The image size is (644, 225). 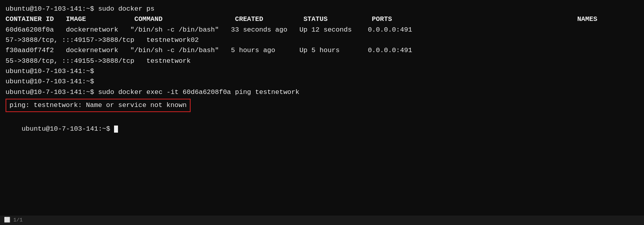 I want to click on error-message-box: ping: testnetwork: Name or service not k…, so click(x=98, y=105).